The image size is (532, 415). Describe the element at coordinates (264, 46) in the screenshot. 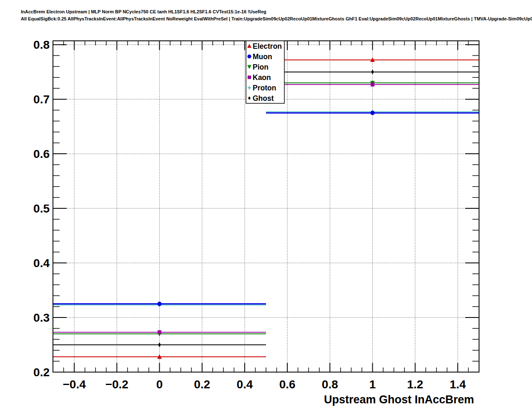

I see `legend-entry-electron: Electron` at that location.